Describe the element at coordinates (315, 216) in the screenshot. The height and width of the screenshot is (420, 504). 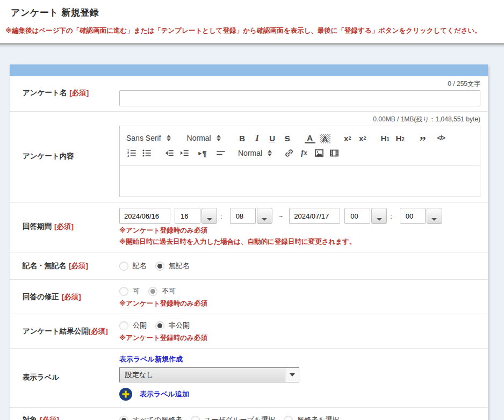
I see `end-date-input` at that location.